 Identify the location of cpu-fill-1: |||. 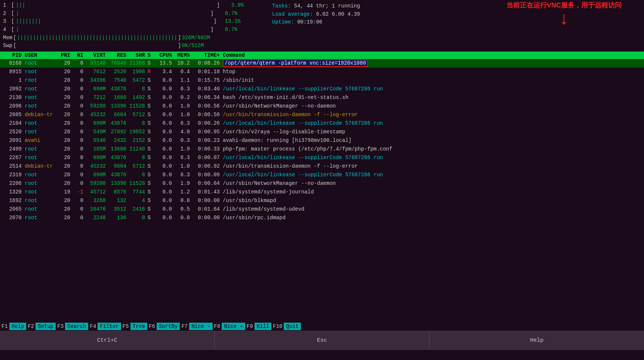
(20, 6).